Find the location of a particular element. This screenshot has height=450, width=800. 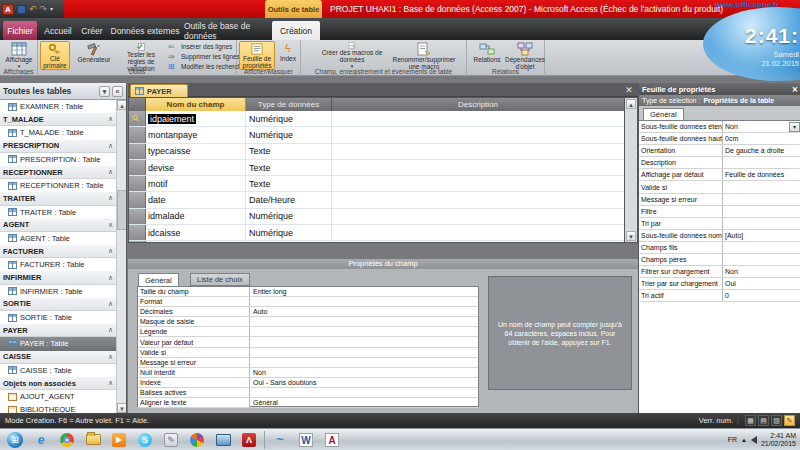

field-row-idcaisse: idcaisseNumérique is located at coordinates (376, 233).